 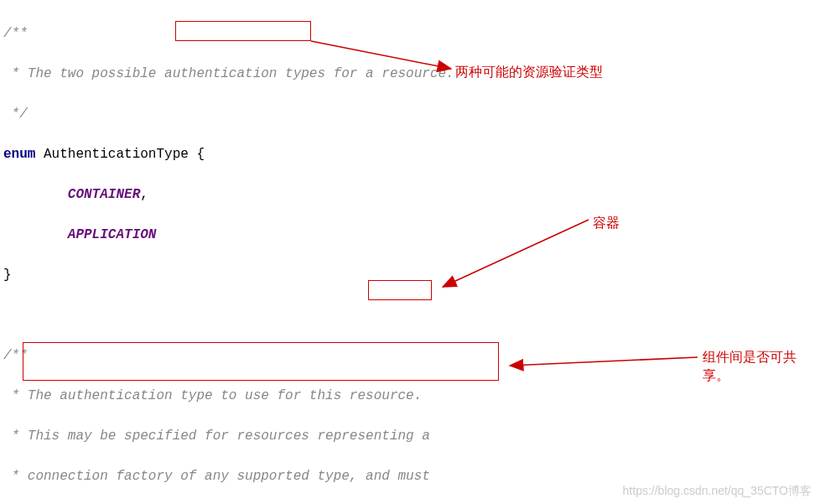 What do you see at coordinates (216, 476) in the screenshot?
I see `comment: * connection factory of any supported ty…` at bounding box center [216, 476].